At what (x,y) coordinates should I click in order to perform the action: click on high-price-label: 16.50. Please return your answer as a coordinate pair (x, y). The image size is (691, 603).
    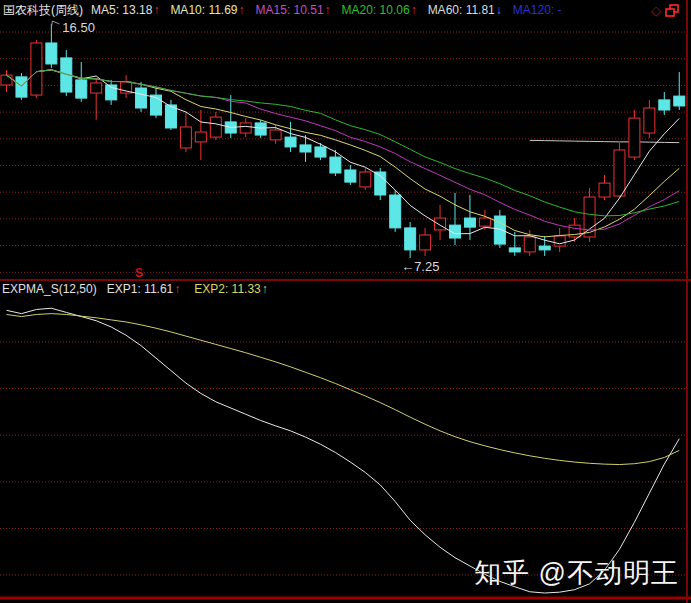
    Looking at the image, I should click on (78, 28).